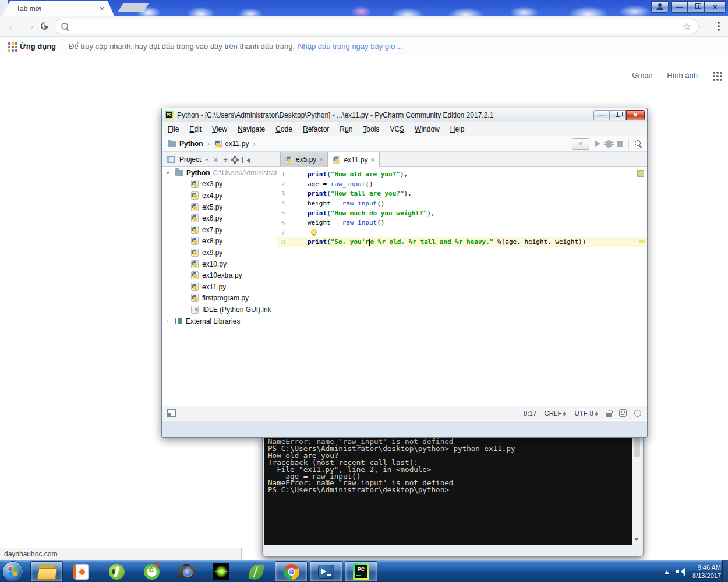 The width and height of the screenshot is (728, 582). What do you see at coordinates (681, 572) in the screenshot?
I see `volume-icon: )` at bounding box center [681, 572].